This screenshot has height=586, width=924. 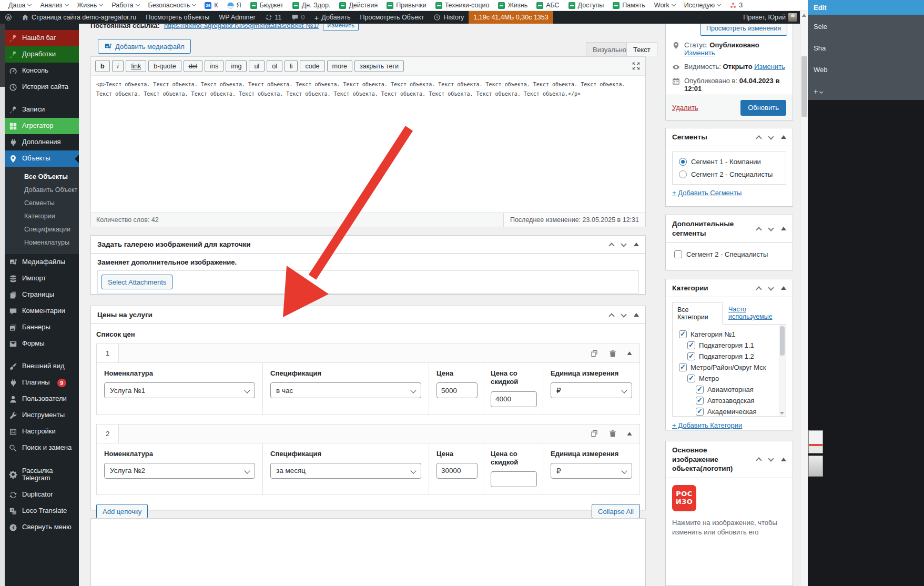 What do you see at coordinates (726, 345) in the screenshot?
I see `category-option: Подкатегория 1.1` at bounding box center [726, 345].